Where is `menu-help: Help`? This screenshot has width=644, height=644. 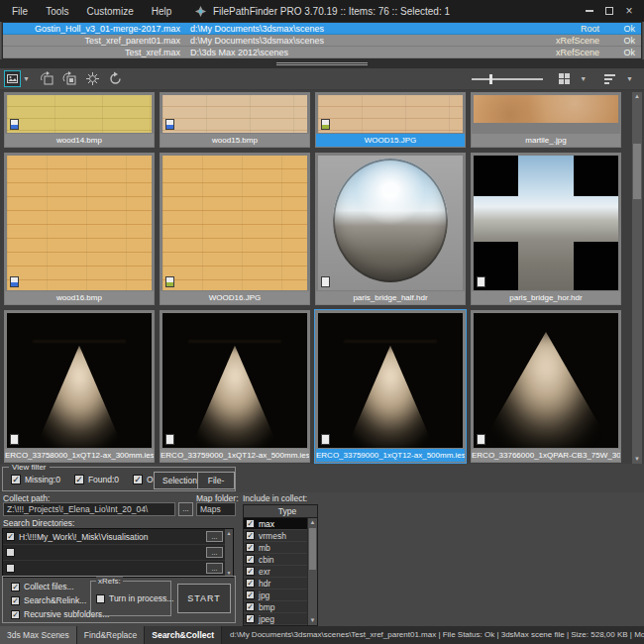
menu-help: Help is located at coordinates (162, 12).